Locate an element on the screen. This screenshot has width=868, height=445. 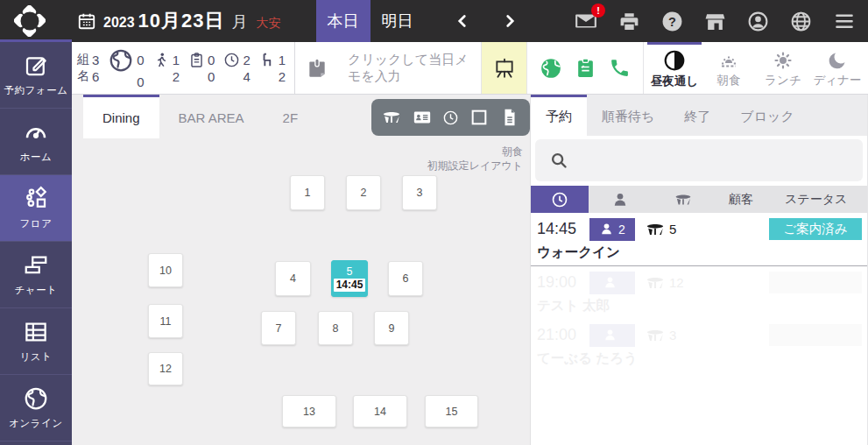
sort-time-column is located at coordinates (560, 200).